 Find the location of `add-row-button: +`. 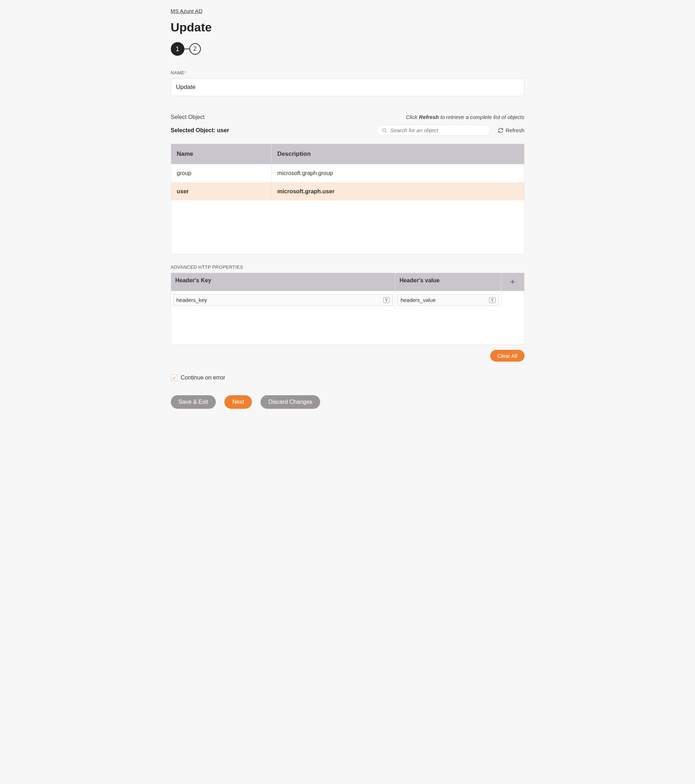

add-row-button: + is located at coordinates (513, 282).